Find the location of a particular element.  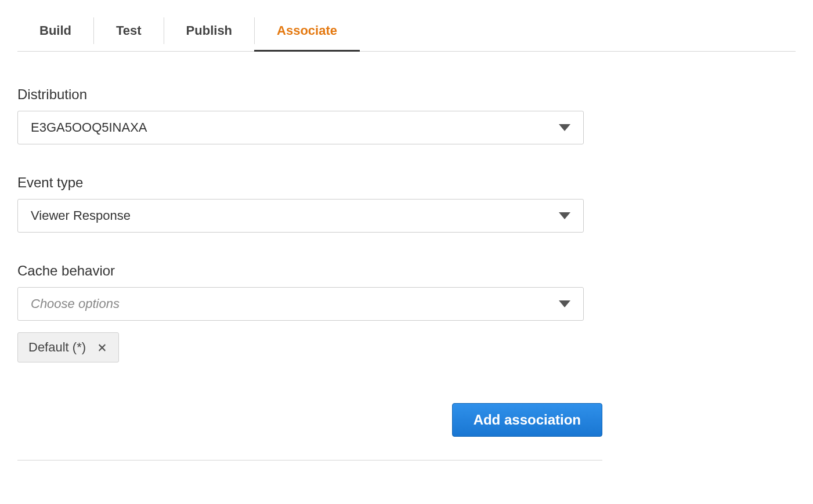

form-actions: Add association is located at coordinates (310, 432).